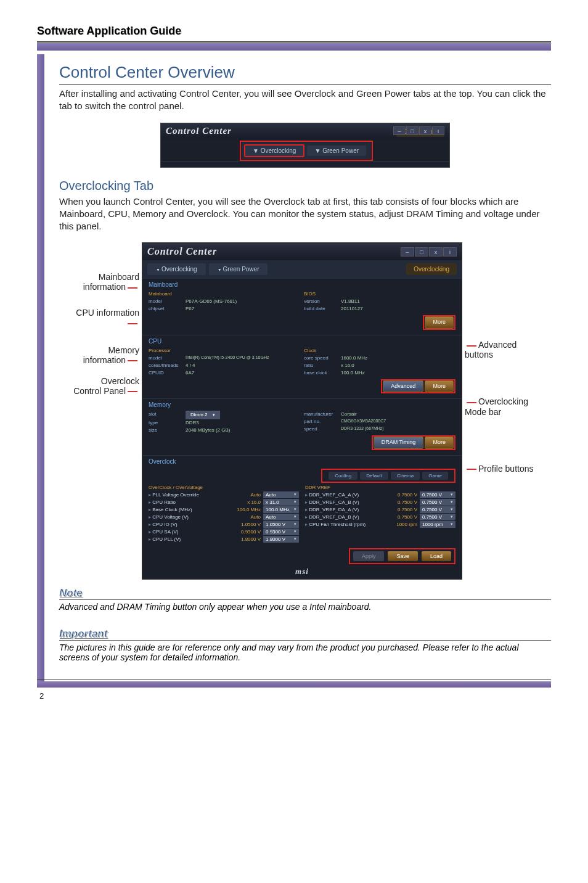  Describe the element at coordinates (346, 524) in the screenshot. I see `ov-label: CPU Fan Threshold (rpm)` at that location.